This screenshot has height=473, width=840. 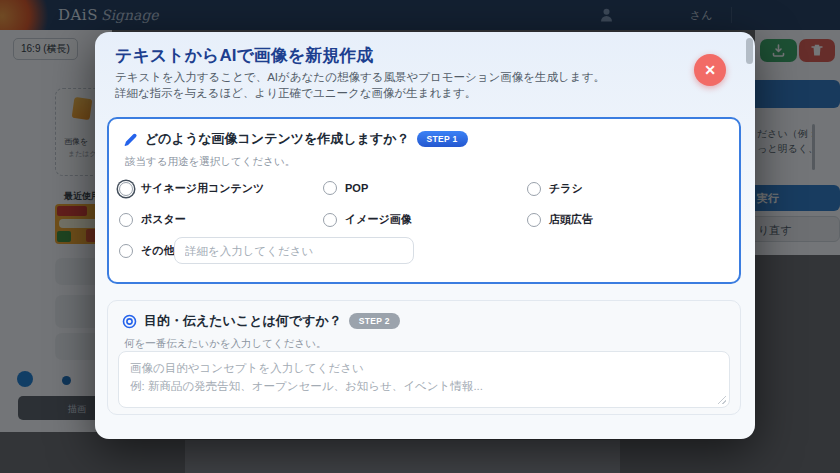 I want to click on close-button: ✕, so click(x=710, y=70).